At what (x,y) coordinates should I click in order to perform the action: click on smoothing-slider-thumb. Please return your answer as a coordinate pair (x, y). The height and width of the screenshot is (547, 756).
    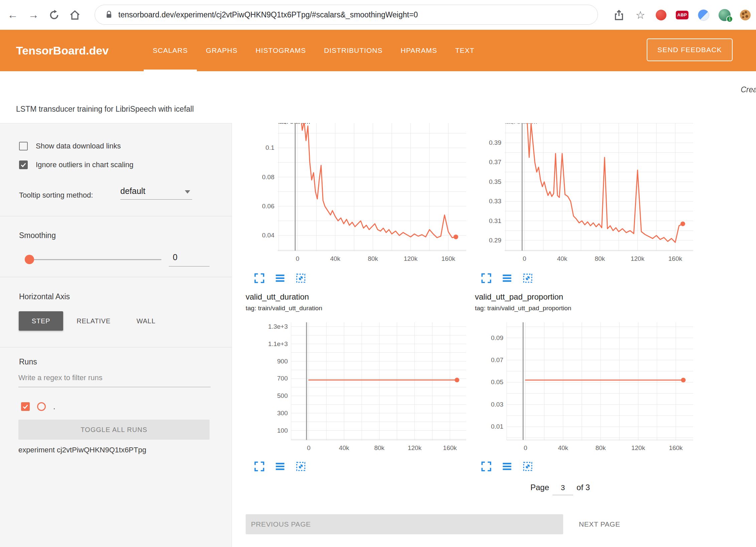
    Looking at the image, I should click on (29, 259).